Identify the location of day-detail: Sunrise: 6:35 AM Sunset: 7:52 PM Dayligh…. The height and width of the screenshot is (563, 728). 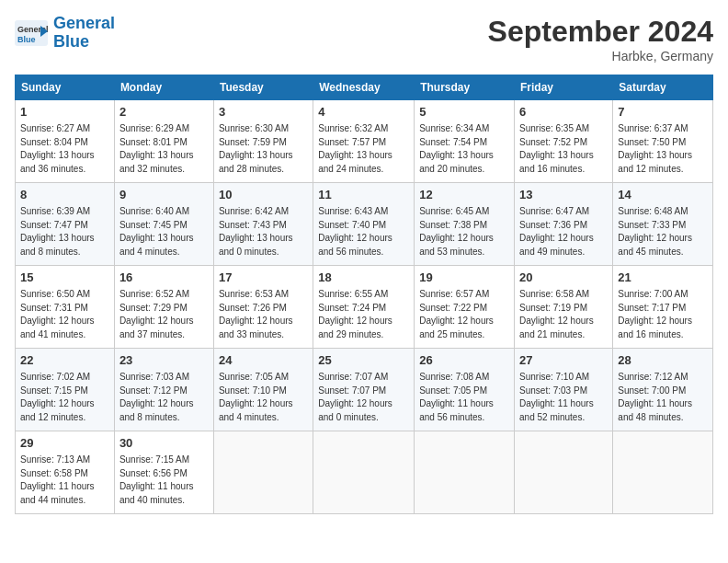
(563, 149).